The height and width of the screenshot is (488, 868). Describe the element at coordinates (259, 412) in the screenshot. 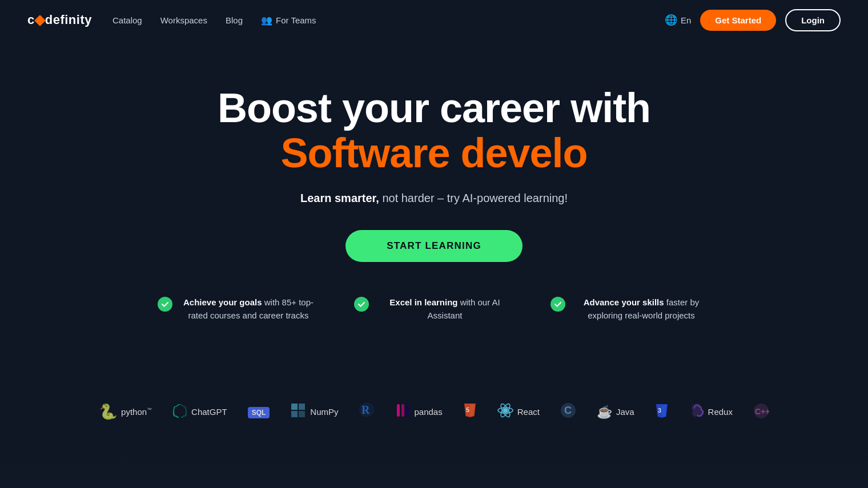

I see `sql-icon: SQL` at that location.